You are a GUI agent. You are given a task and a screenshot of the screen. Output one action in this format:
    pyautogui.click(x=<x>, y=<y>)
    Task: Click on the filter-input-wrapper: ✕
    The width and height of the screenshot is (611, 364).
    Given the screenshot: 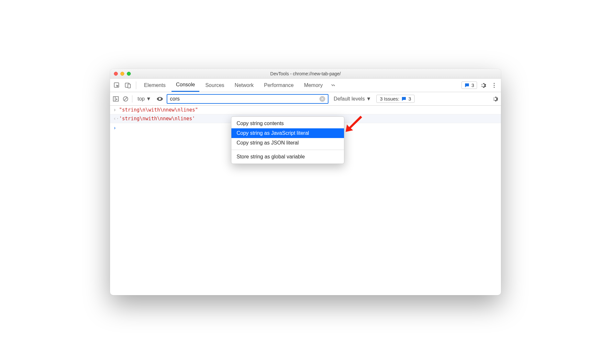 What is the action you would take?
    pyautogui.click(x=248, y=99)
    